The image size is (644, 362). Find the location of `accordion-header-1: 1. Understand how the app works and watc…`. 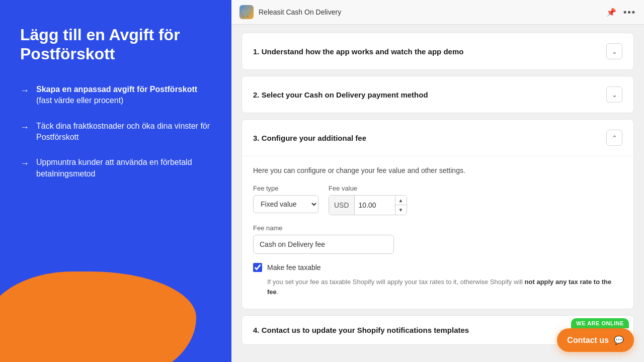

accordion-header-1: 1. Understand how the app works and watc… is located at coordinates (438, 51).